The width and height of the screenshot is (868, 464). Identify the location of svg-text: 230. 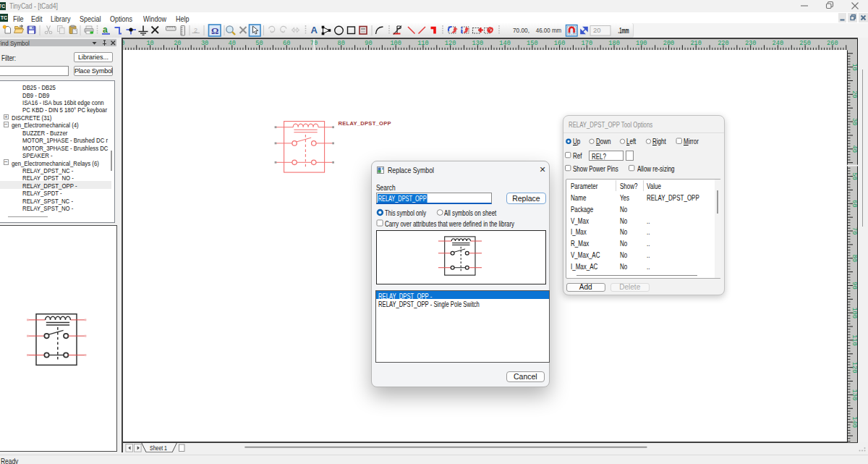
(750, 43).